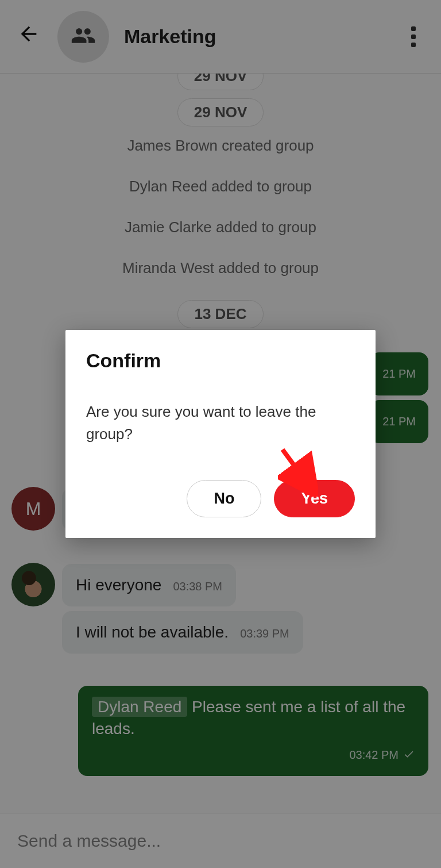 This screenshot has width=441, height=868. I want to click on no-button: No, so click(224, 499).